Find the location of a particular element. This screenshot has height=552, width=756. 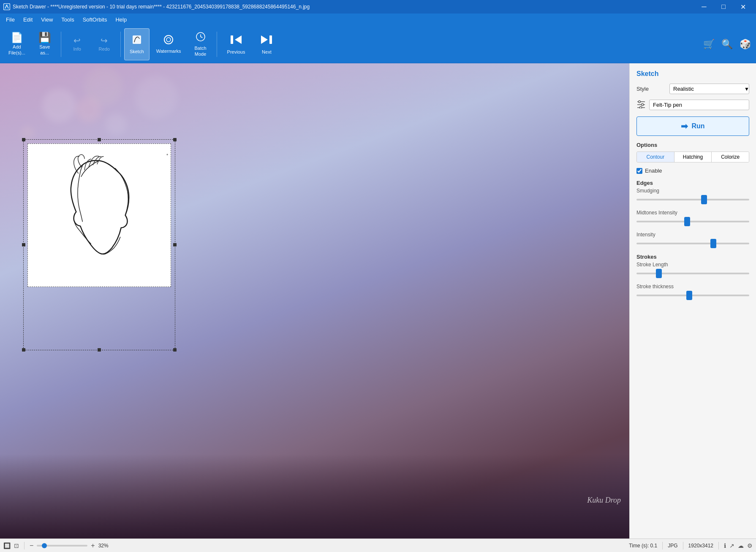

handle-br is located at coordinates (175, 350).